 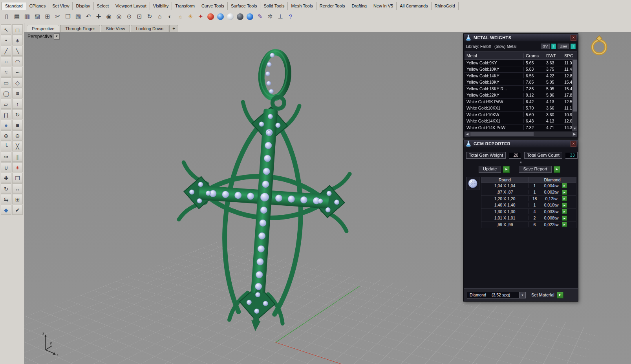 What do you see at coordinates (230, 16) in the screenshot?
I see `sphere-white-icon` at bounding box center [230, 16].